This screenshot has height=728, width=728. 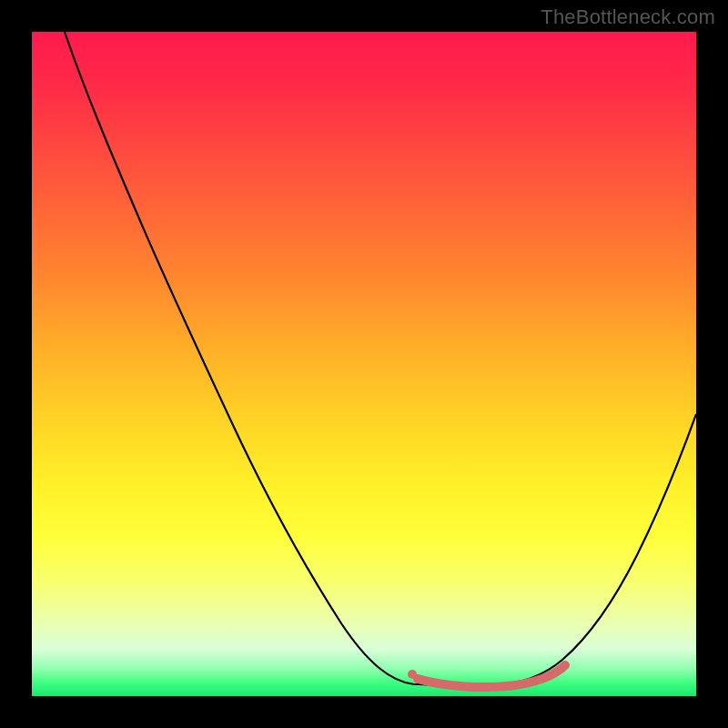 I want to click on optimal-range, so click(x=491, y=676).